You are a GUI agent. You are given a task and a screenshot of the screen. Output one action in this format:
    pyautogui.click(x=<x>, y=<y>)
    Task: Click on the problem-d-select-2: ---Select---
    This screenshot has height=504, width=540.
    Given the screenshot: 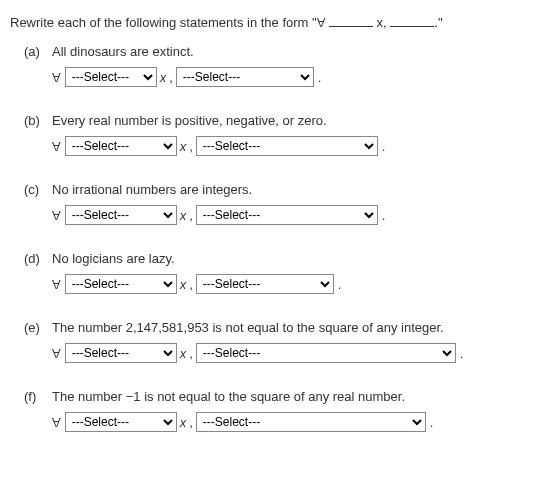 What is the action you would take?
    pyautogui.click(x=265, y=284)
    